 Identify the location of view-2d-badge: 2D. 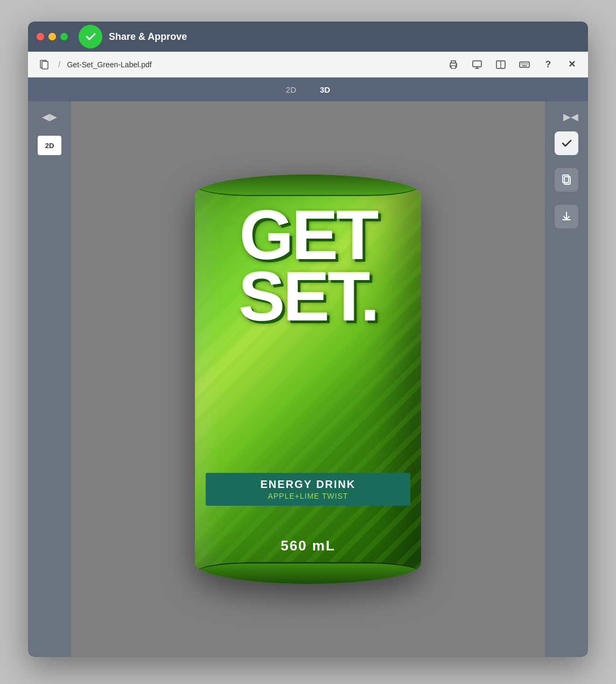
(50, 145).